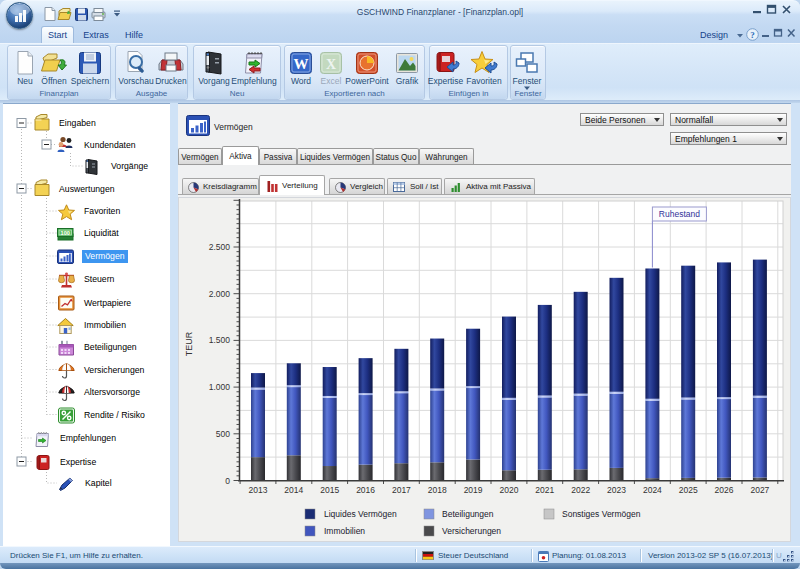 The height and width of the screenshot is (569, 800). I want to click on svg-text: 1.500, so click(220, 340).